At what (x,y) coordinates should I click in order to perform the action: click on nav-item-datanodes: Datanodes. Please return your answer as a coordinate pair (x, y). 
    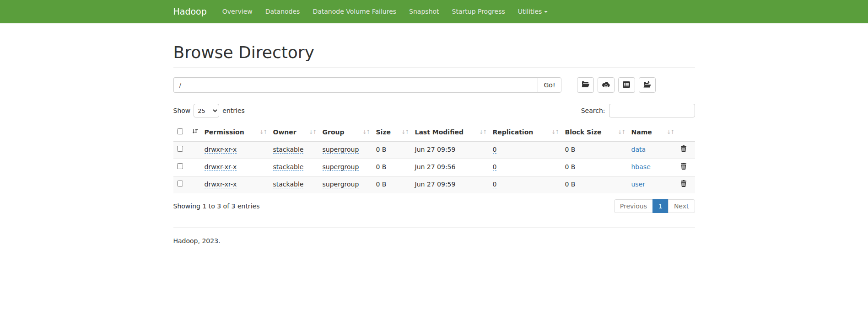
    Looking at the image, I should click on (283, 11).